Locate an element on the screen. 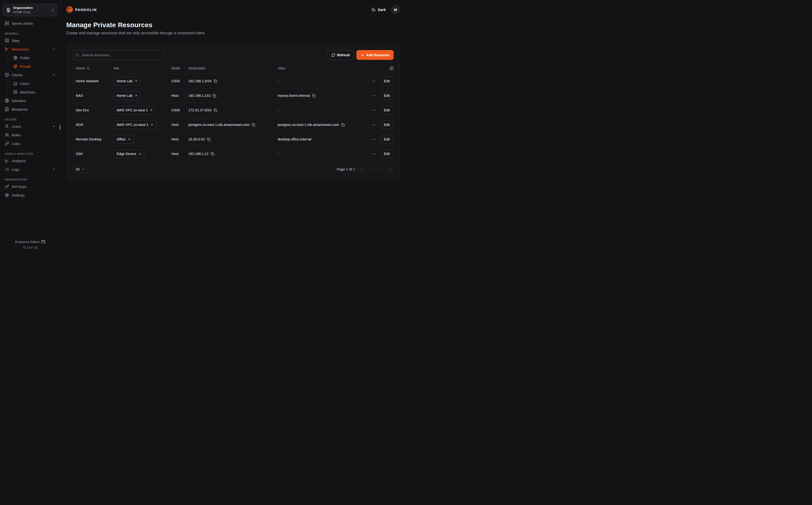  resources-table: Name Site Mode Destination Alias is located at coordinates (233, 112).